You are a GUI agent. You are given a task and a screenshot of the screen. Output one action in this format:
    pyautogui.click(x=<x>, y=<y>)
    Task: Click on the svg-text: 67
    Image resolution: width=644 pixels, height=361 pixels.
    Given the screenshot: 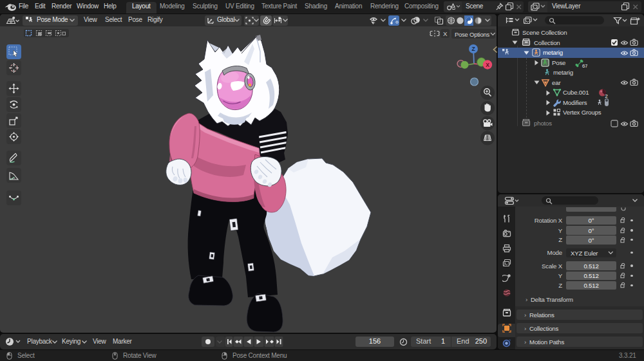 What is the action you would take?
    pyautogui.click(x=585, y=66)
    